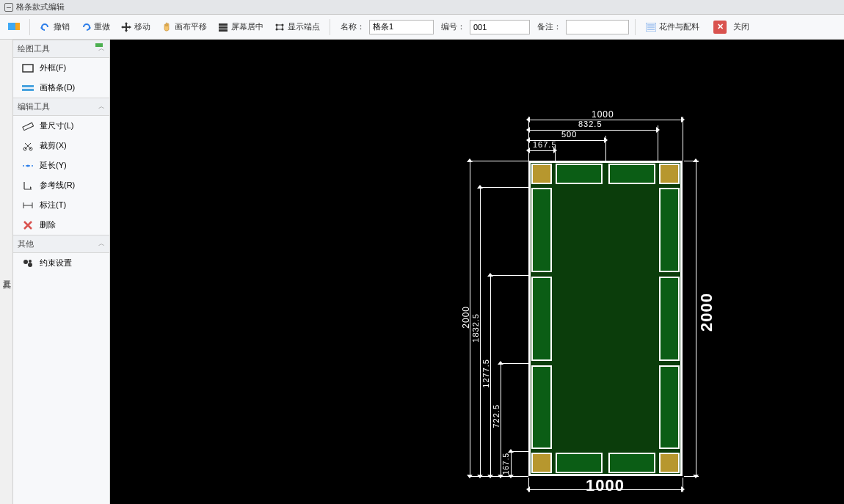 The height and width of the screenshot is (504, 844). I want to click on delete-icon, so click(28, 225).